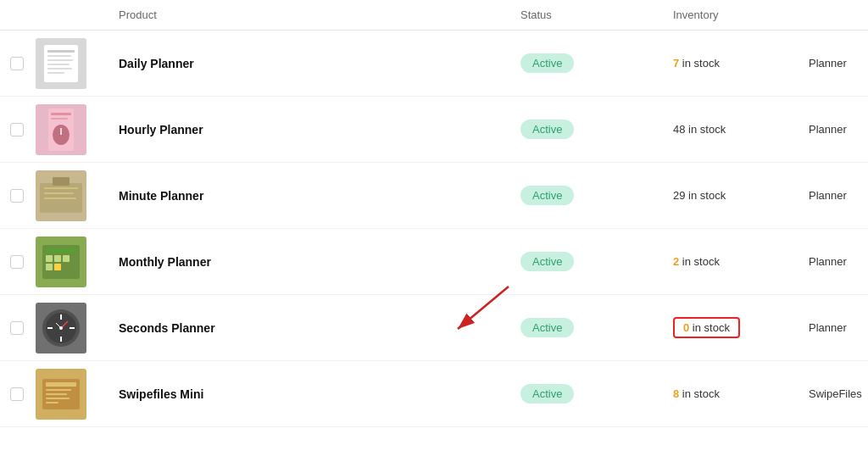  What do you see at coordinates (732, 327) in the screenshot?
I see `inventory-cell-annotated: 0 in stock` at bounding box center [732, 327].